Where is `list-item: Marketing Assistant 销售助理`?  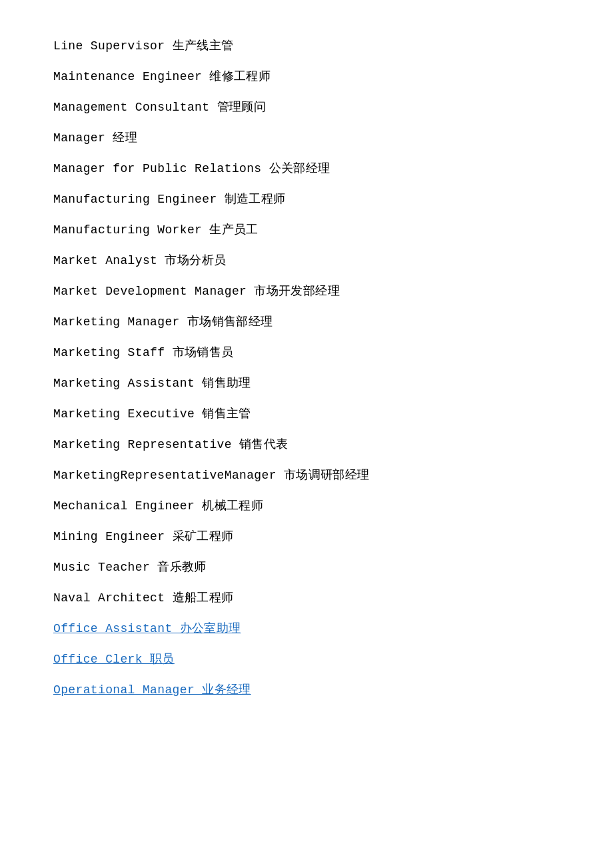 list-item: Marketing Assistant 销售助理 is located at coordinates (306, 383).